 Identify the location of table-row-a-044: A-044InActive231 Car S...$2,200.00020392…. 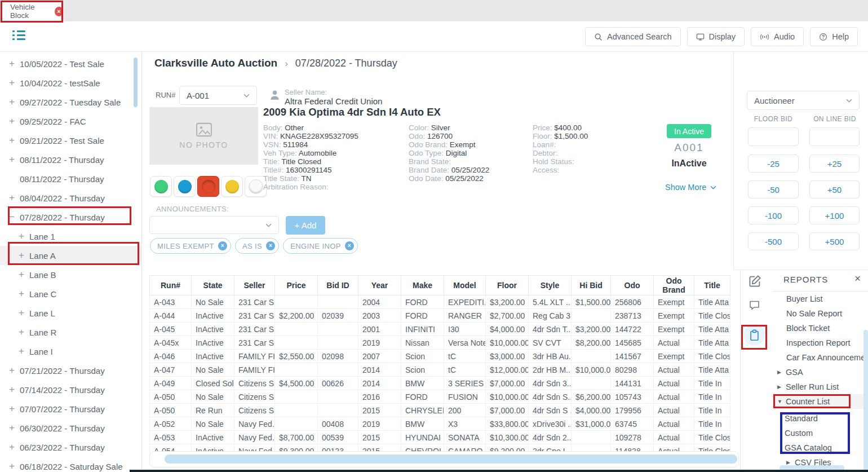
(440, 316).